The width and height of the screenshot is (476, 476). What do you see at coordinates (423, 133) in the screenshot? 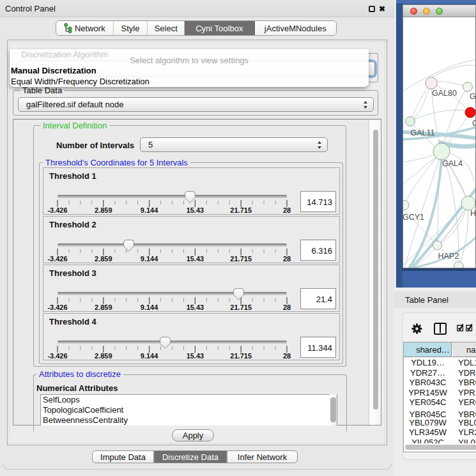
I see `svg-text: GAL11` at bounding box center [423, 133].